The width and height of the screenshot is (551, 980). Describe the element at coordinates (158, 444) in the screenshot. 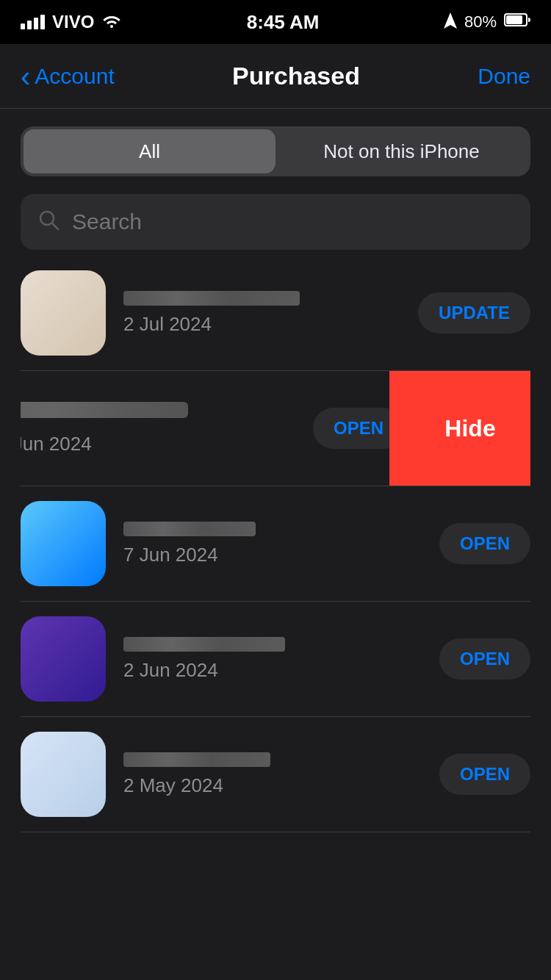

I see `app-date-2: 7 Jun 2024` at that location.